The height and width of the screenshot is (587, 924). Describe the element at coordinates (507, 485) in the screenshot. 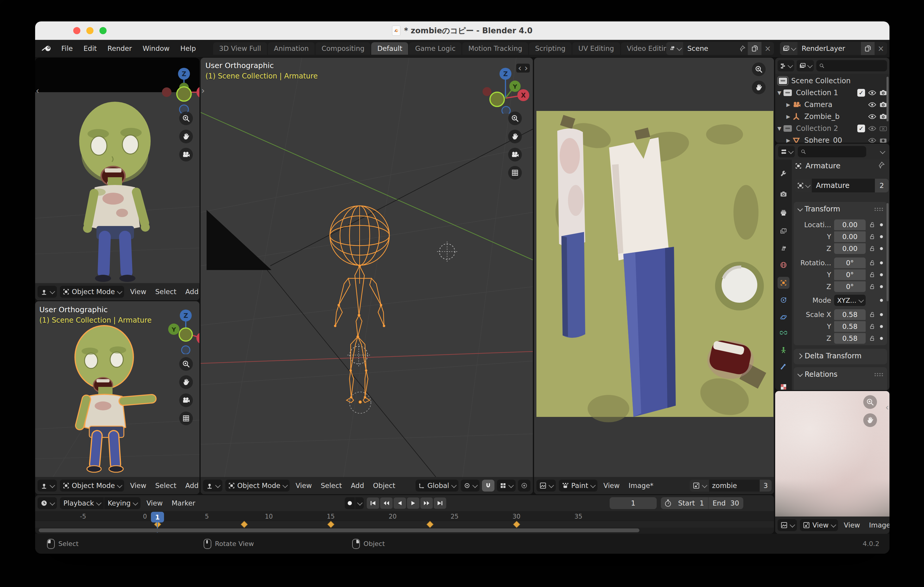

I see `snap-settings-dropdown` at that location.